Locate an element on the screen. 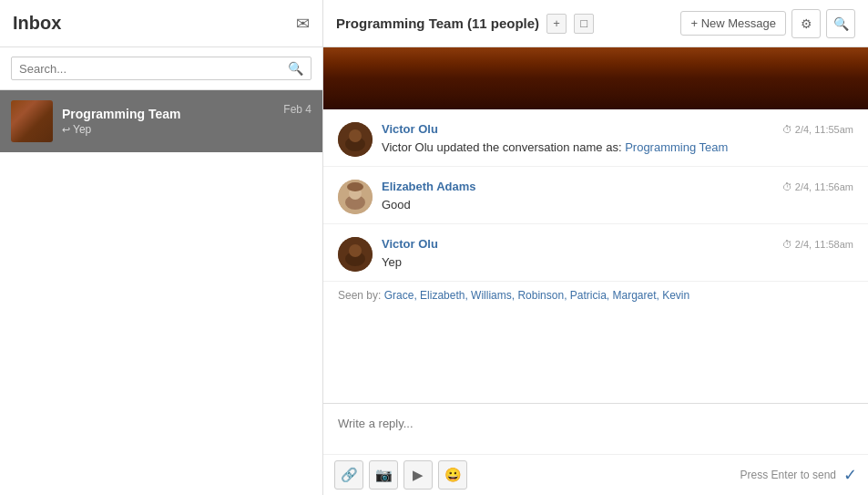 This screenshot has height=495, width=868. message-prefix-1: Victor Olu updated the conversation name… is located at coordinates (503, 148).